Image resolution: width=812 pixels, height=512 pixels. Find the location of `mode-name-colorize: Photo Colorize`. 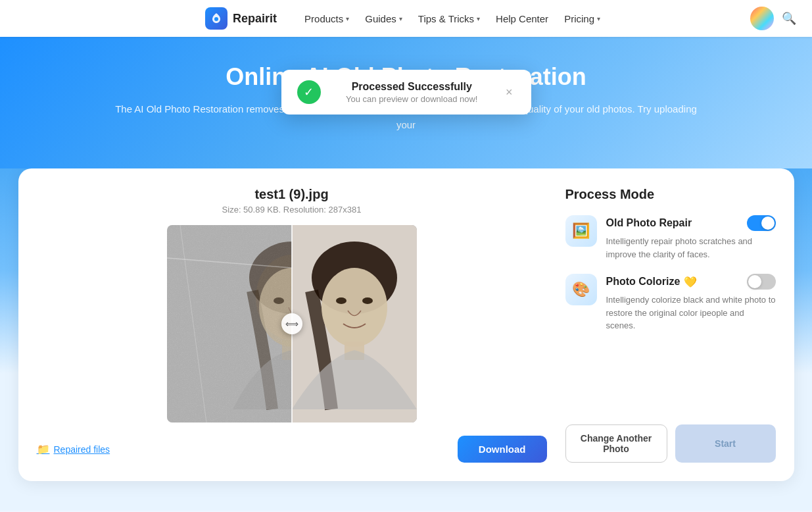

mode-name-colorize: Photo Colorize is located at coordinates (643, 282).